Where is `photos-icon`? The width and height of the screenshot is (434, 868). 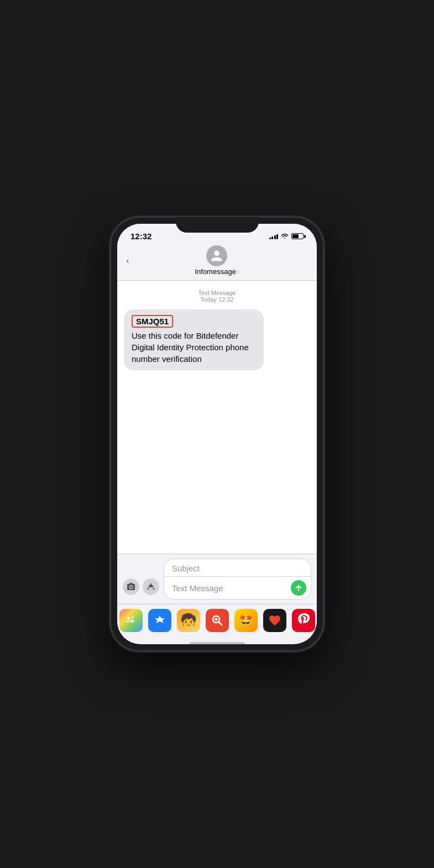
photos-icon is located at coordinates (131, 620).